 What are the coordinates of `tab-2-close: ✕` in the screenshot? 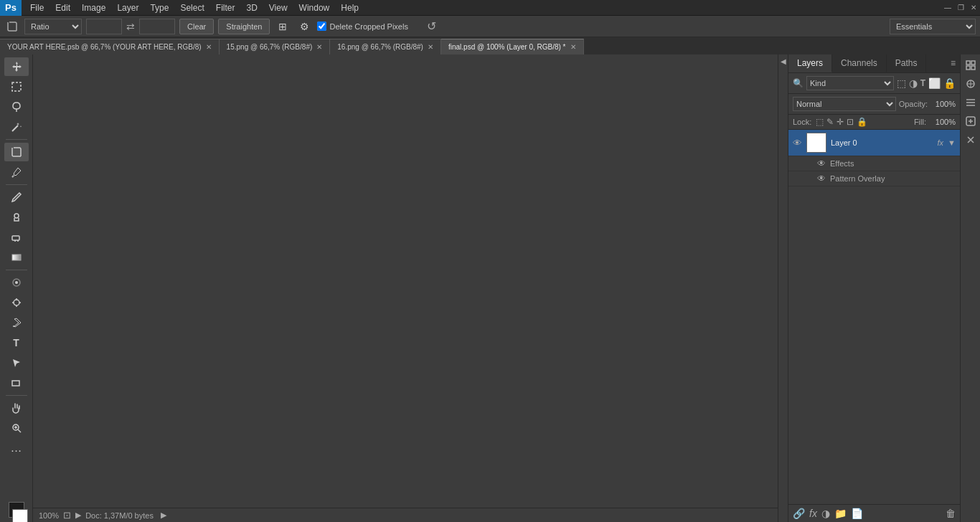 It's located at (430, 47).